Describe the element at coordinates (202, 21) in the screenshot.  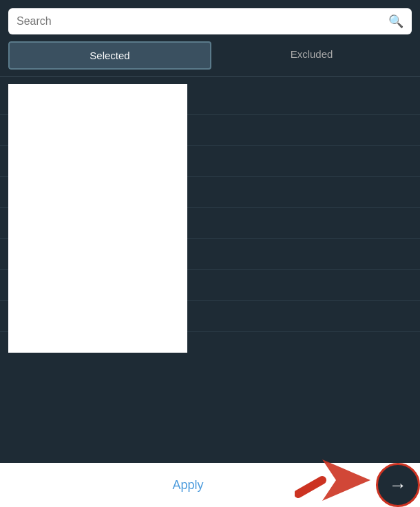
I see `search-input` at that location.